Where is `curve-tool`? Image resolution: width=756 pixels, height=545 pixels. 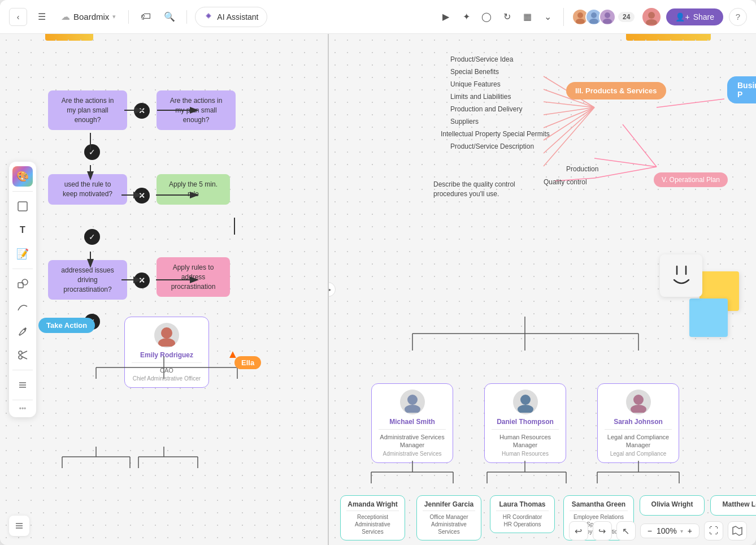 curve-tool is located at coordinates (23, 308).